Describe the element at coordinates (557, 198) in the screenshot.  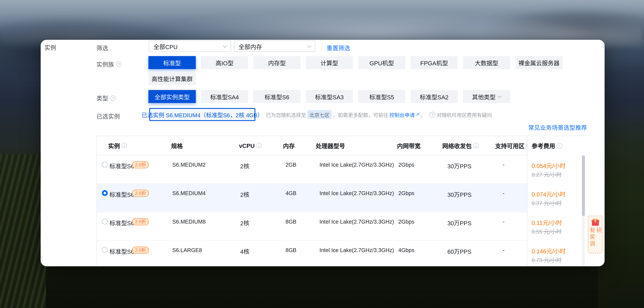
I see `price-cell: 0.074元/小时 0.37 元/小时` at that location.